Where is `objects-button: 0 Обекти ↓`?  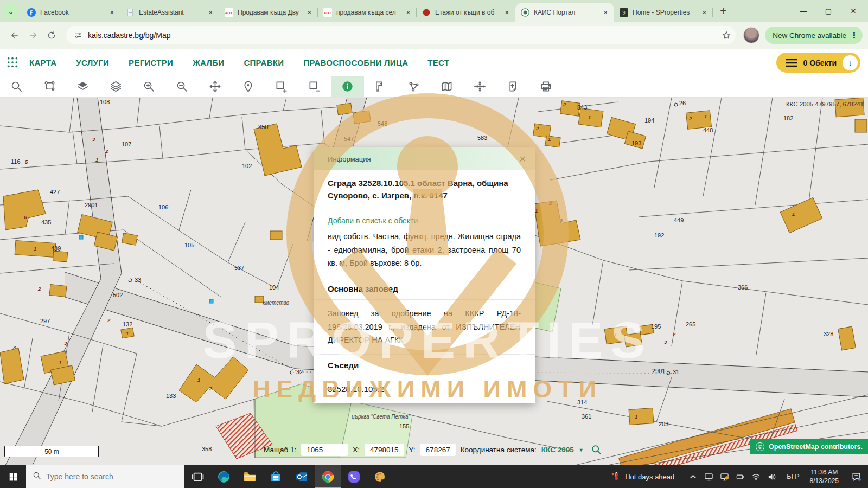 objects-button: 0 Обекти ↓ is located at coordinates (818, 63).